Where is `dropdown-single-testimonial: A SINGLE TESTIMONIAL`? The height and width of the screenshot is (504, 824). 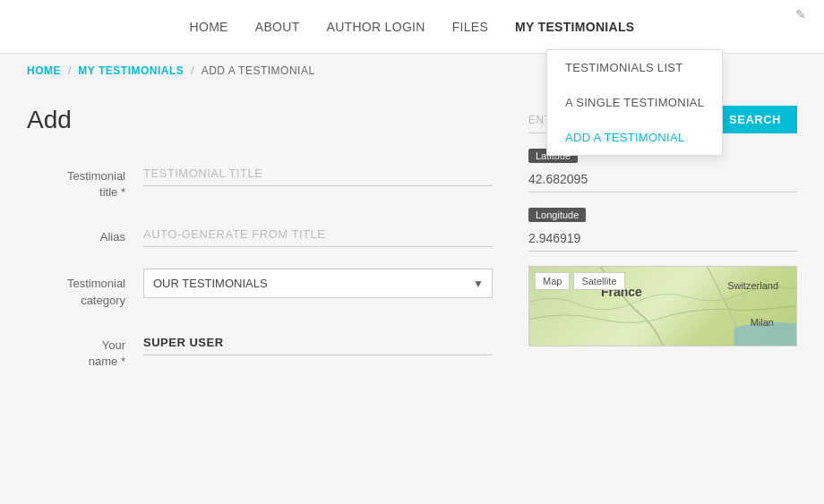 dropdown-single-testimonial: A SINGLE TESTIMONIAL is located at coordinates (634, 102).